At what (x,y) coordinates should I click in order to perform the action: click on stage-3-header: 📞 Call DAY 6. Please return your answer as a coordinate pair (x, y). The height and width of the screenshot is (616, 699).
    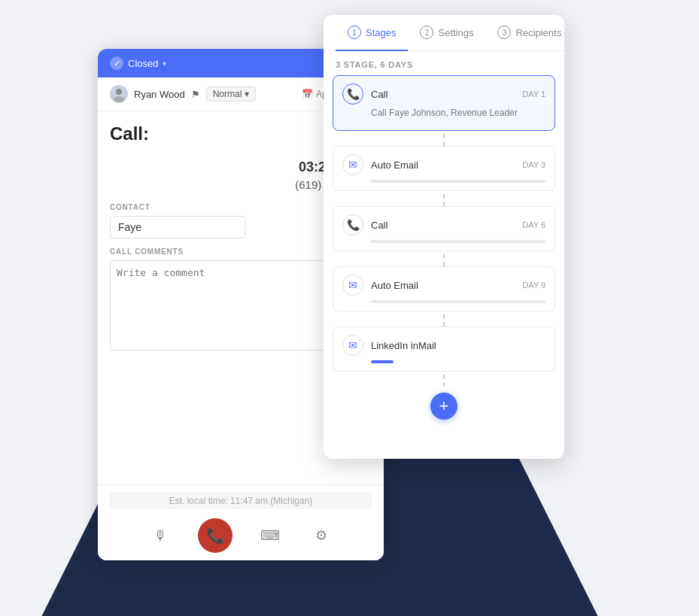
    Looking at the image, I should click on (444, 225).